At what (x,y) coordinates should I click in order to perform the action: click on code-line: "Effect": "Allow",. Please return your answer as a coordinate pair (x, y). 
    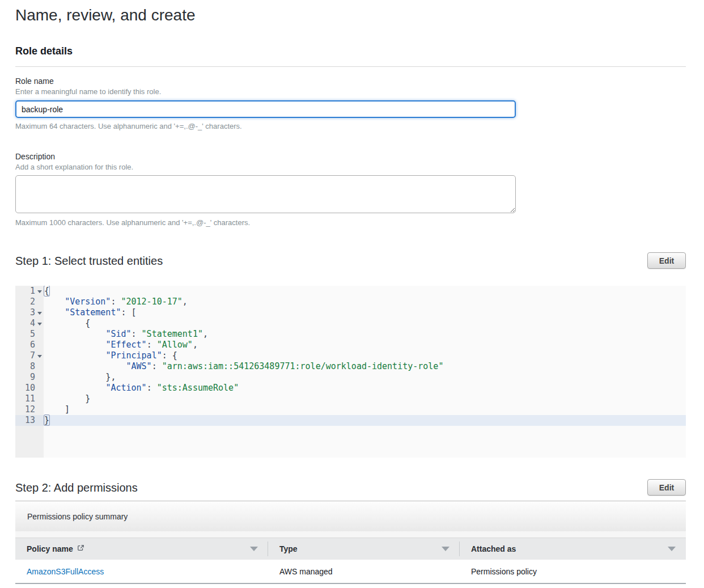
    Looking at the image, I should click on (365, 345).